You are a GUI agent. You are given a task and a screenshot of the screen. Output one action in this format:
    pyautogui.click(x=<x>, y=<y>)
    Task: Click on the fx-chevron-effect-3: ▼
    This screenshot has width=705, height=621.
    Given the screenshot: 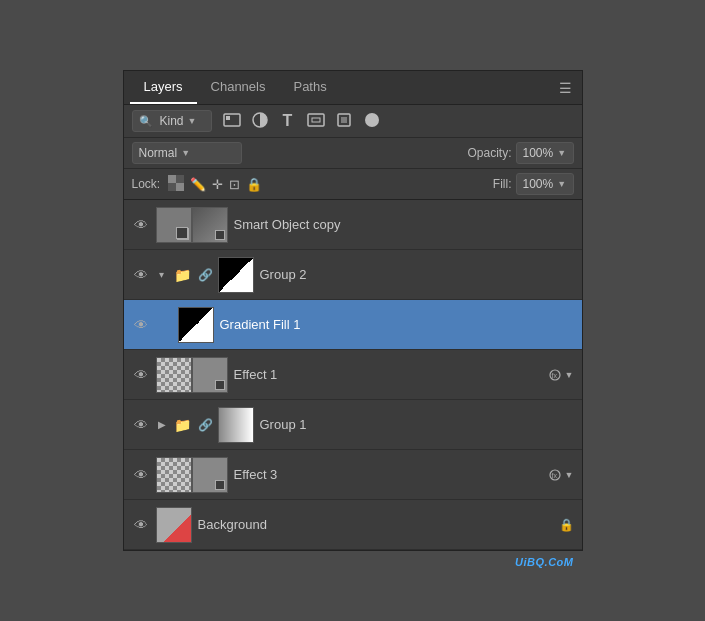 What is the action you would take?
    pyautogui.click(x=570, y=475)
    